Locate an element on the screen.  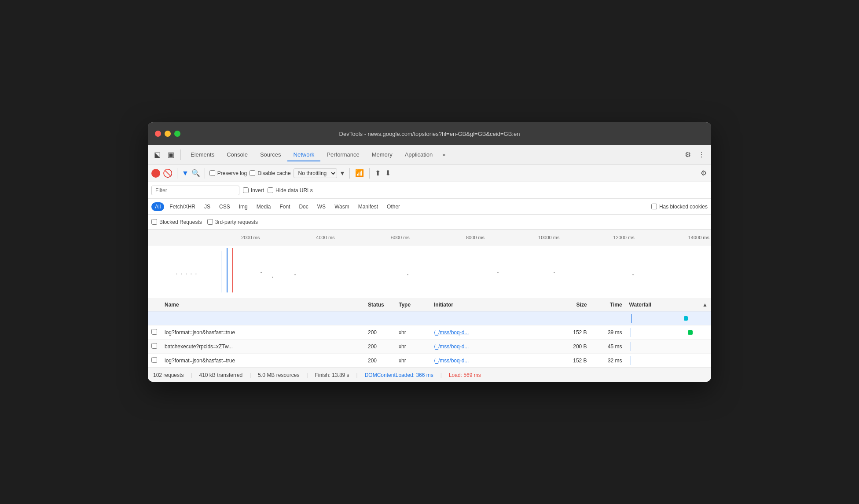
resources-size: 5.0 MB resources is located at coordinates (279, 375).